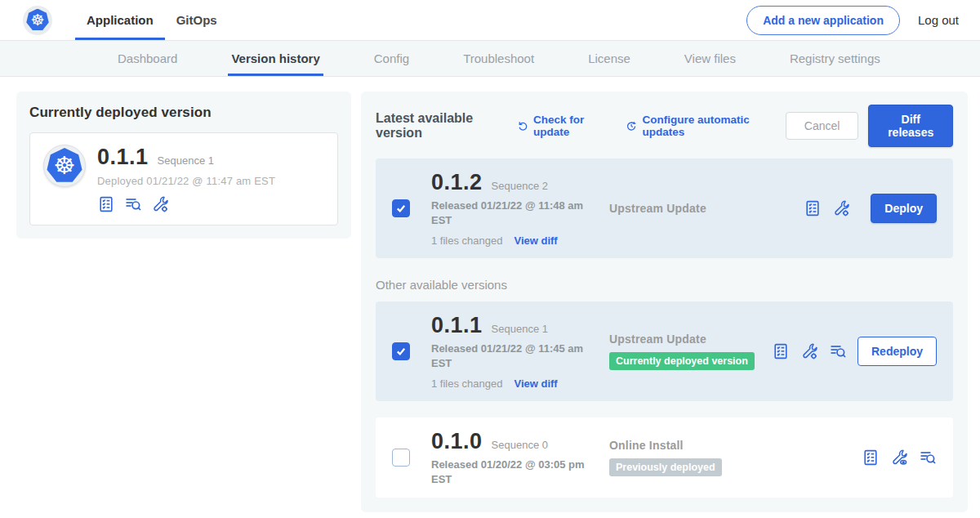  What do you see at coordinates (490, 20) in the screenshot?
I see `app-header: ☸ Application GitOps Add a new applicati…` at bounding box center [490, 20].